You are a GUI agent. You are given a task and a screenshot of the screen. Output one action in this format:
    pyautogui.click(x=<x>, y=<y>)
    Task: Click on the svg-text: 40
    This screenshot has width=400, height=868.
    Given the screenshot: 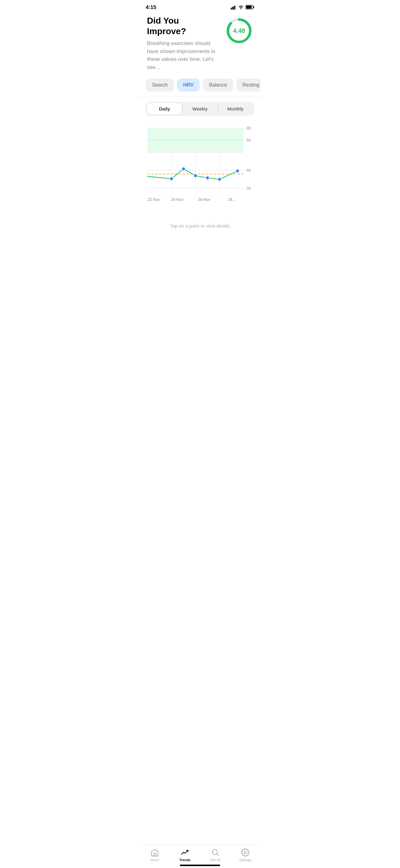 What is the action you would take?
    pyautogui.click(x=248, y=170)
    